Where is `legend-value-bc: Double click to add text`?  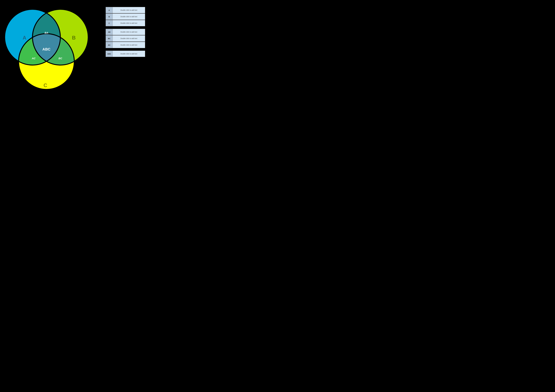 legend-value-bc: Double click to add text is located at coordinates (129, 38).